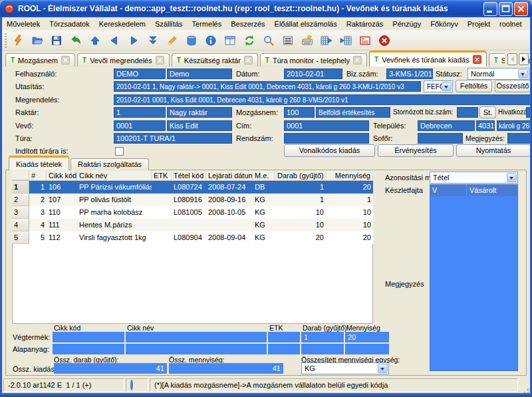  I want to click on rendszam-field, so click(327, 138).